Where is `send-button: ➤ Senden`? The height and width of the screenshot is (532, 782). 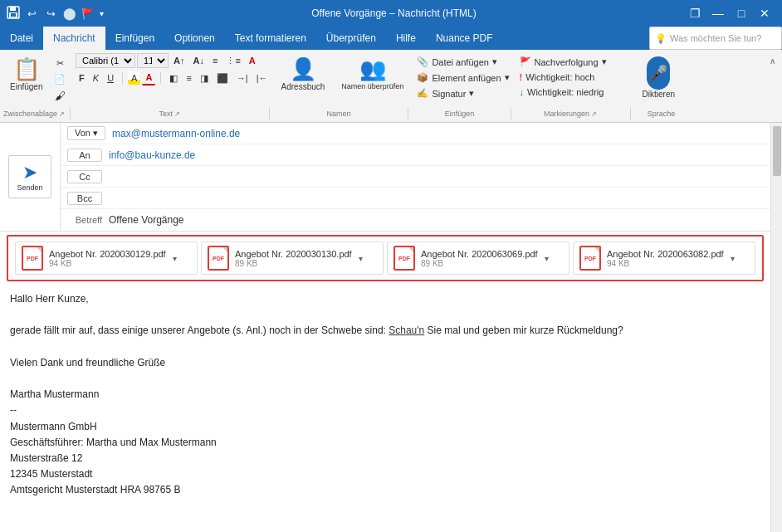 send-button: ➤ Senden is located at coordinates (30, 177).